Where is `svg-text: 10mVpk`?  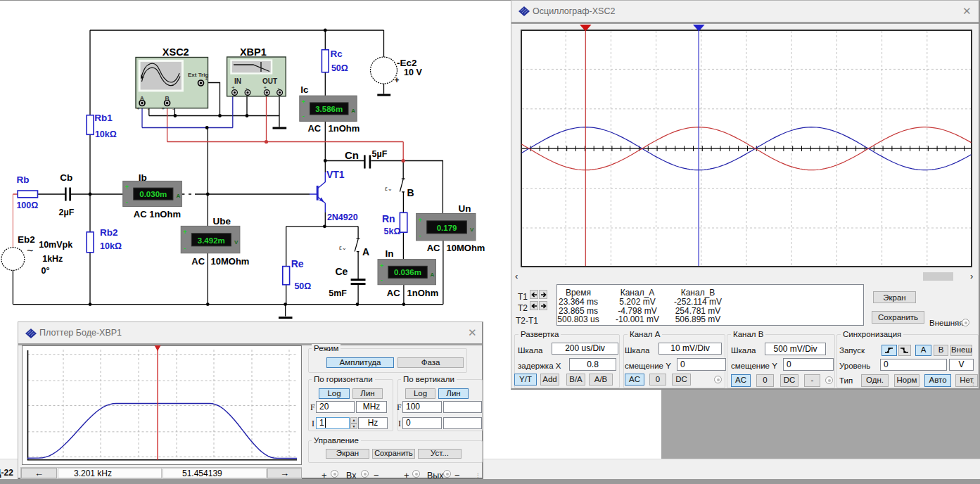
svg-text: 10mVpk is located at coordinates (56, 245).